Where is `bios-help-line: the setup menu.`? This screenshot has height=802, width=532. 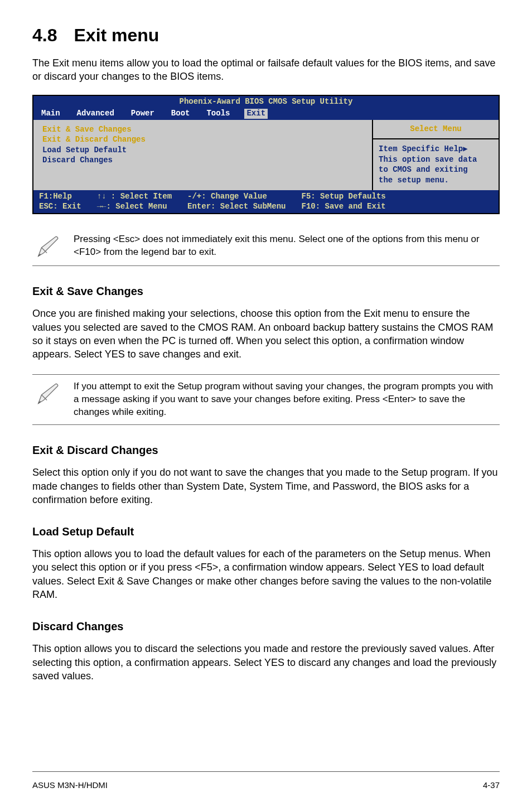 bios-help-line: the setup menu. is located at coordinates (436, 181).